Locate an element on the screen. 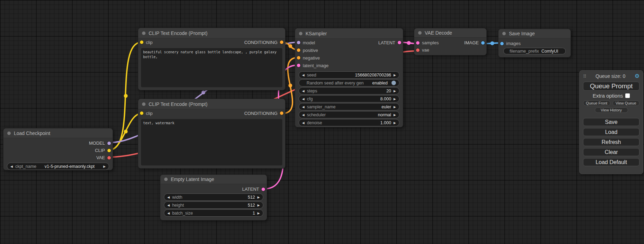 The image size is (644, 244). slot-negative-input: negative is located at coordinates (308, 58).